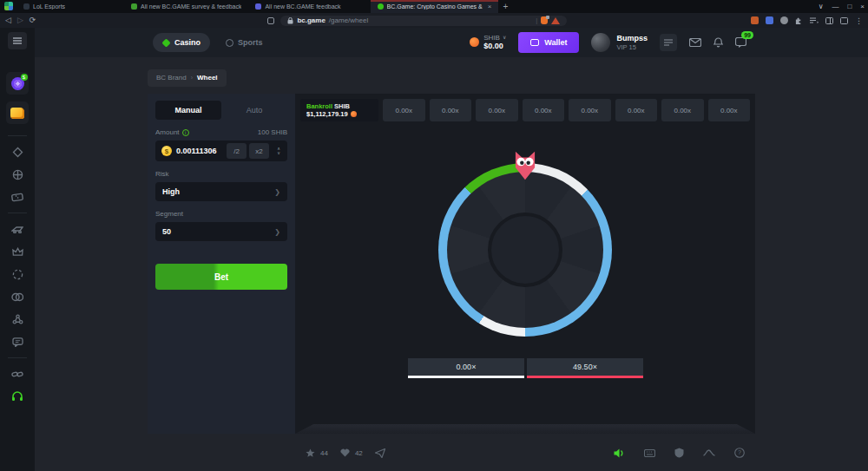 The height and width of the screenshot is (471, 868). Describe the element at coordinates (17, 319) in the screenshot. I see `sidebar-item-affiliate` at that location.